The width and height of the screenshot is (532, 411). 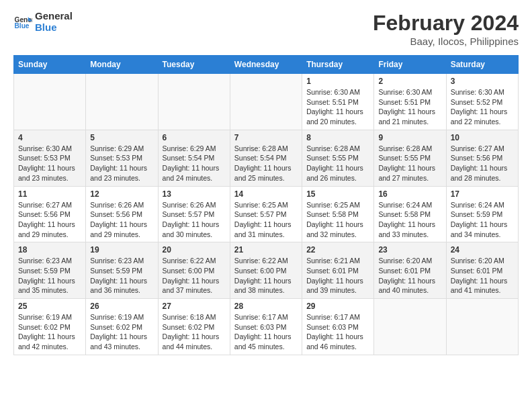 I want to click on logo-line2: Blue, so click(x=54, y=28).